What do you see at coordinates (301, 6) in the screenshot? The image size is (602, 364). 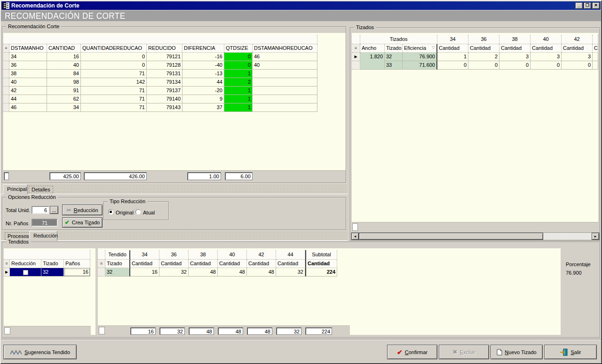 I see `window-titlebar: Recomendación de Corte _ ❐ ✕` at bounding box center [301, 6].